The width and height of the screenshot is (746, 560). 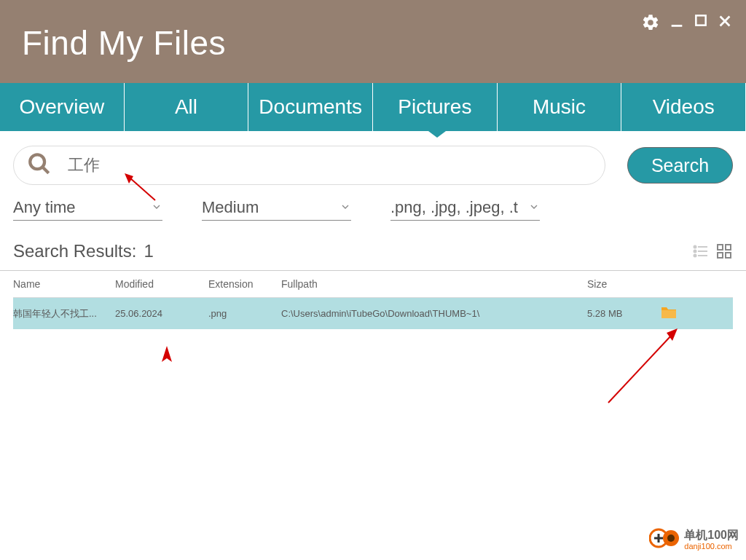 I want to click on filter-extension-label: .png, .jpg, .jpeg, .t, so click(x=455, y=208).